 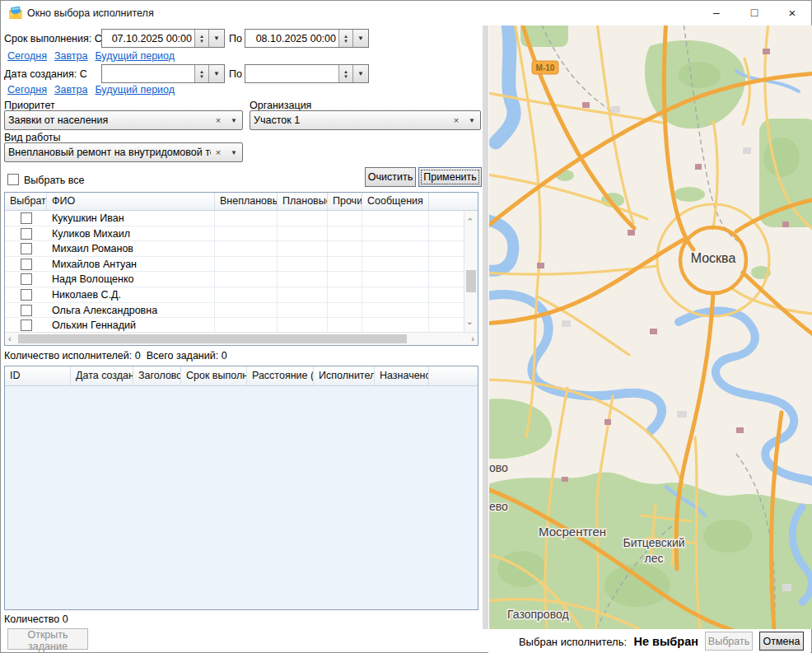 What do you see at coordinates (234, 249) in the screenshot?
I see `table-row: Михаил Романов` at bounding box center [234, 249].